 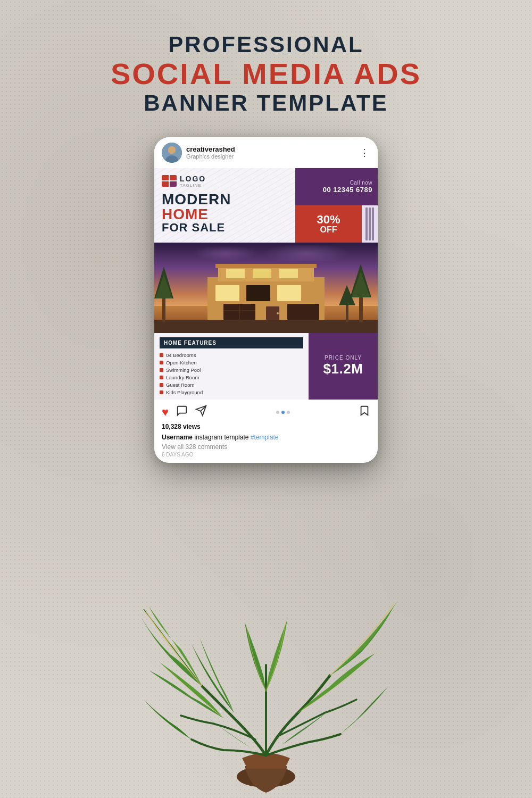 What do you see at coordinates (231, 366) in the screenshot?
I see `features-section: HOME FEATURES 04 Bedrooms Open Kitchen S…` at bounding box center [231, 366].